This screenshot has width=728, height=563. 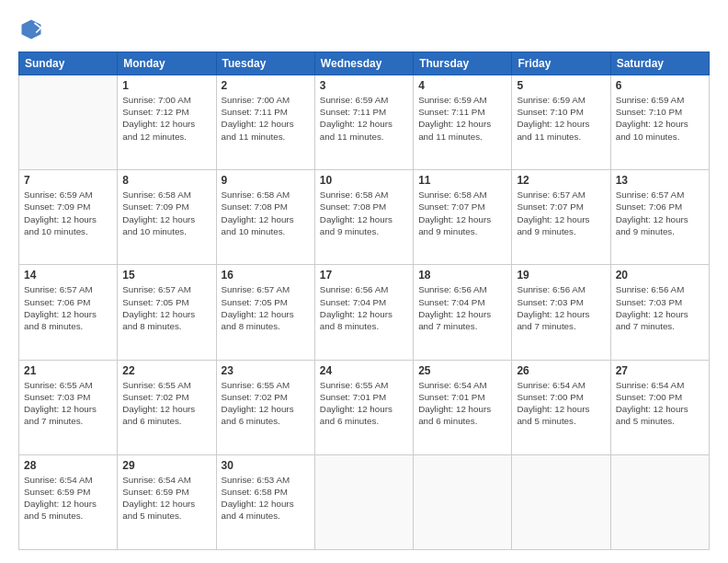 What do you see at coordinates (660, 64) in the screenshot?
I see `weekday-header: Saturday` at bounding box center [660, 64].